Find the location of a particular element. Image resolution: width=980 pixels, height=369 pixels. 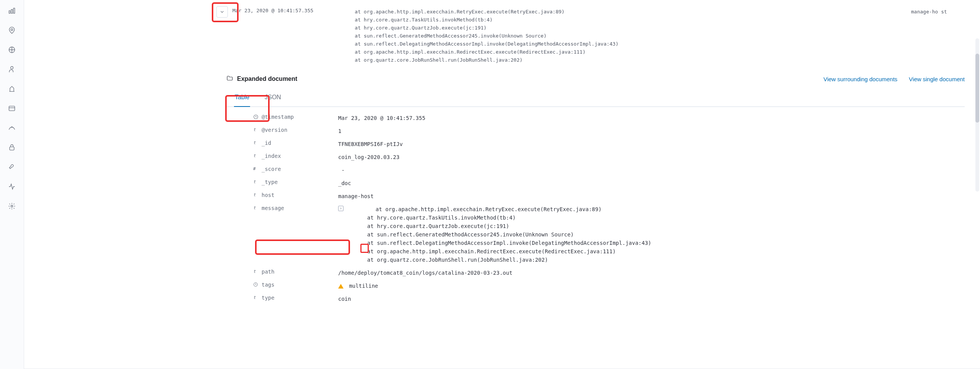

field-value-message: › at org.apache.http.impl.execchain.Retr… is located at coordinates (651, 235).